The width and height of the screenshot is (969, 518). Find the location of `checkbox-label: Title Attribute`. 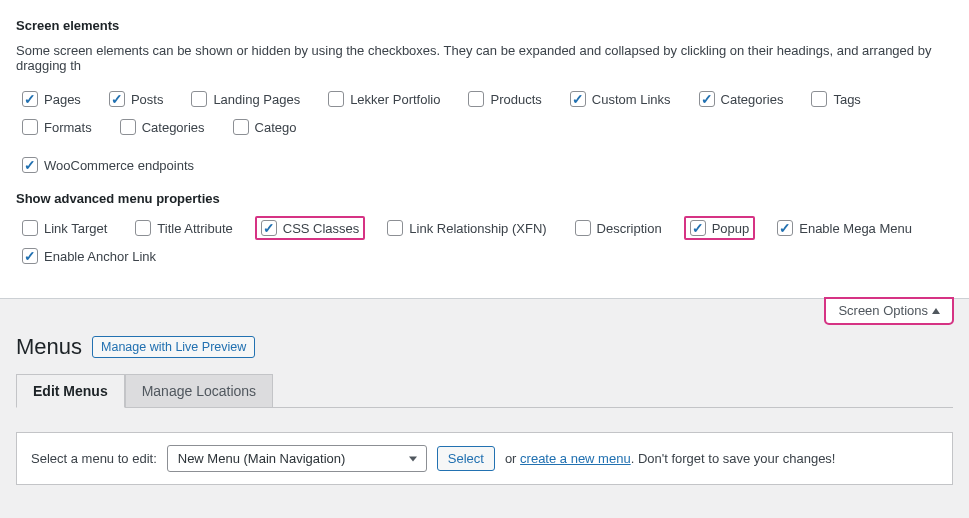

checkbox-label: Title Attribute is located at coordinates (194, 228).